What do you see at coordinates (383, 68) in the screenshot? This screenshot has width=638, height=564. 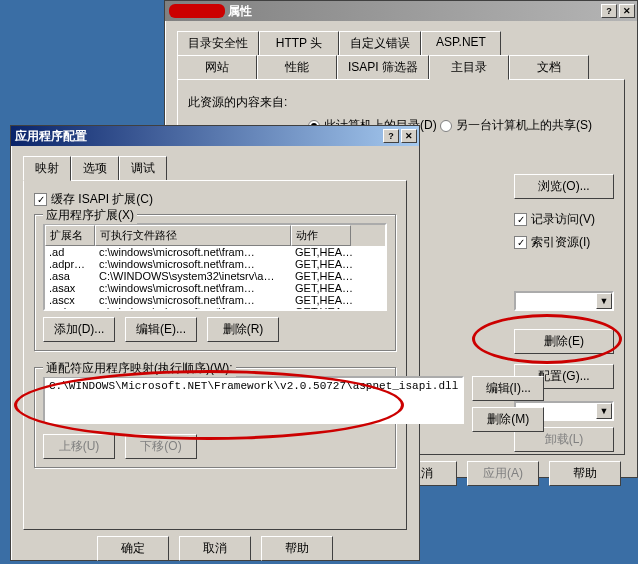 I see `tab-isapi-filters: ISAPI 筛选器` at bounding box center [383, 68].